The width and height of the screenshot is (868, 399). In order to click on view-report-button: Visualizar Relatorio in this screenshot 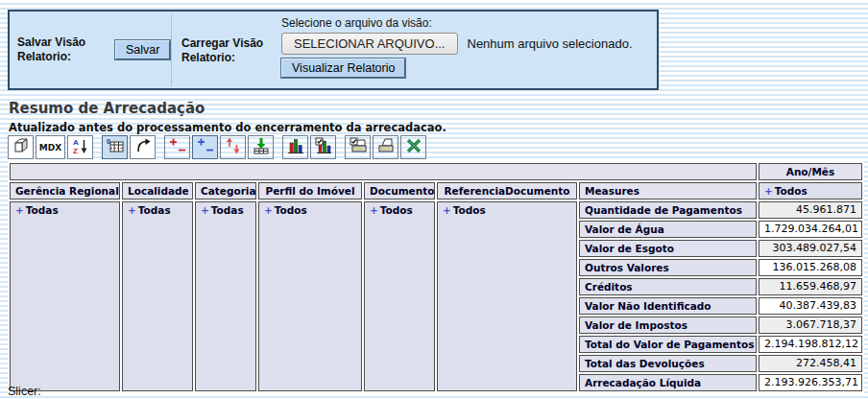, I will do `click(344, 68)`.